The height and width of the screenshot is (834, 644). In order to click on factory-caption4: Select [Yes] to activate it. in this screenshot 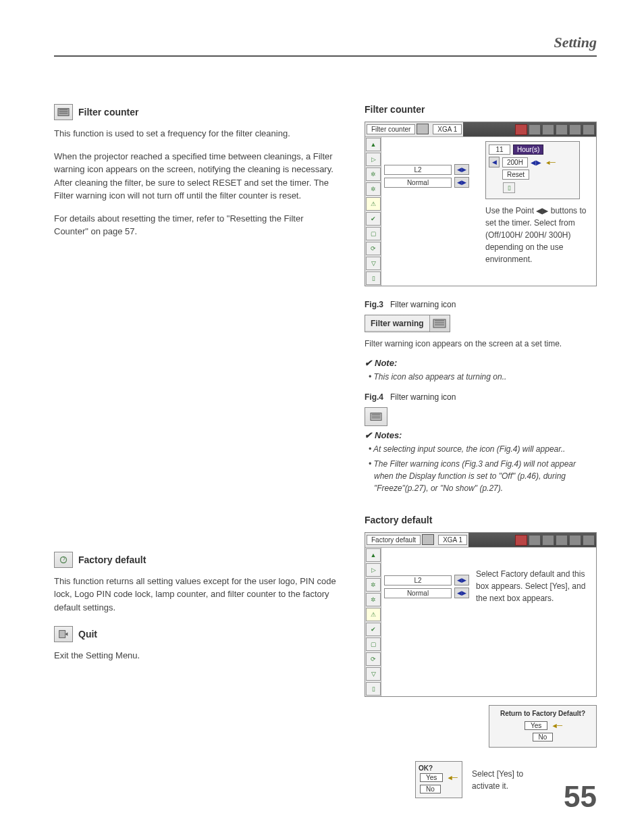, I will do `click(509, 780)`.